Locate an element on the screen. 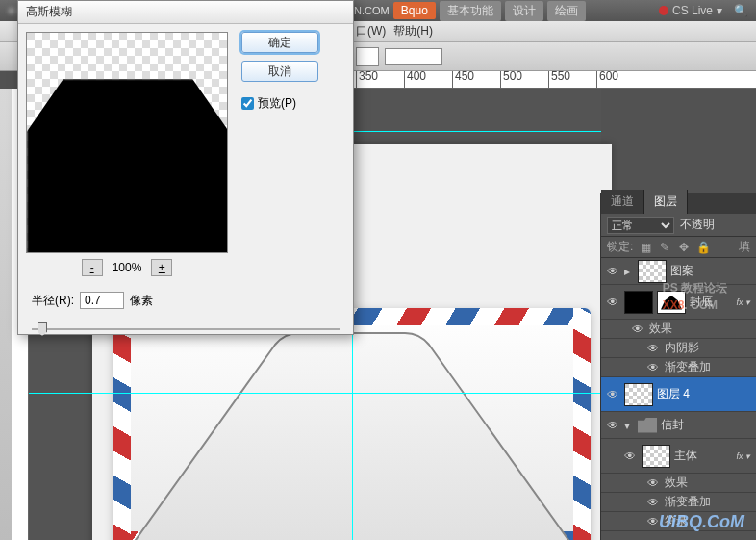 This screenshot has height=540, width=756. tick: 400 is located at coordinates (416, 80).